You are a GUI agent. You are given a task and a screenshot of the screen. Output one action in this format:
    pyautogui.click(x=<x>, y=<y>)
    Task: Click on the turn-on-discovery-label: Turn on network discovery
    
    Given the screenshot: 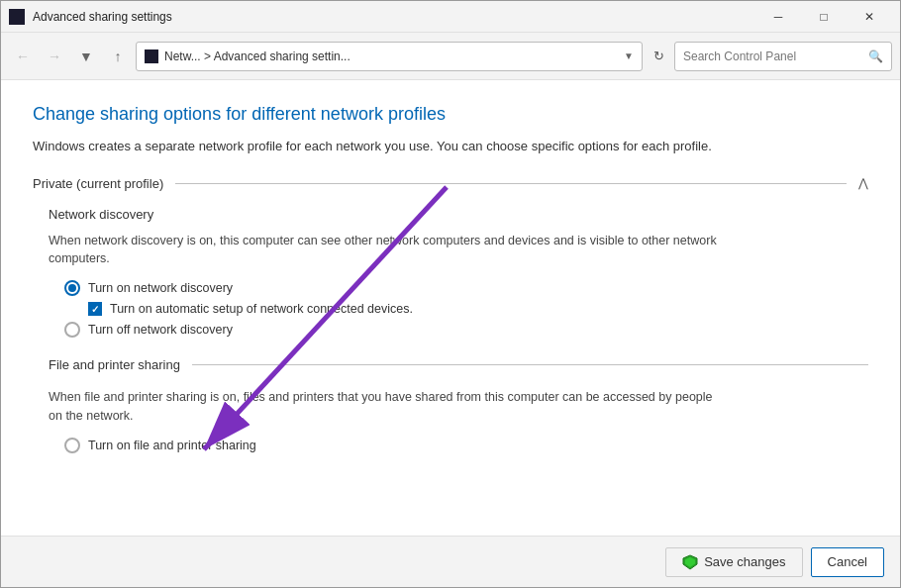 What is the action you would take?
    pyautogui.click(x=160, y=288)
    